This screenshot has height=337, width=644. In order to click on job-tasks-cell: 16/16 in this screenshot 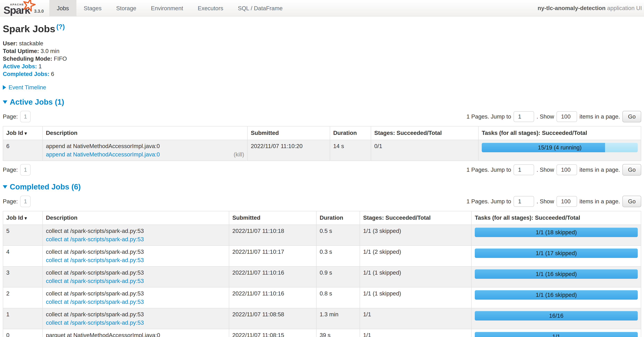, I will do `click(556, 319)`.